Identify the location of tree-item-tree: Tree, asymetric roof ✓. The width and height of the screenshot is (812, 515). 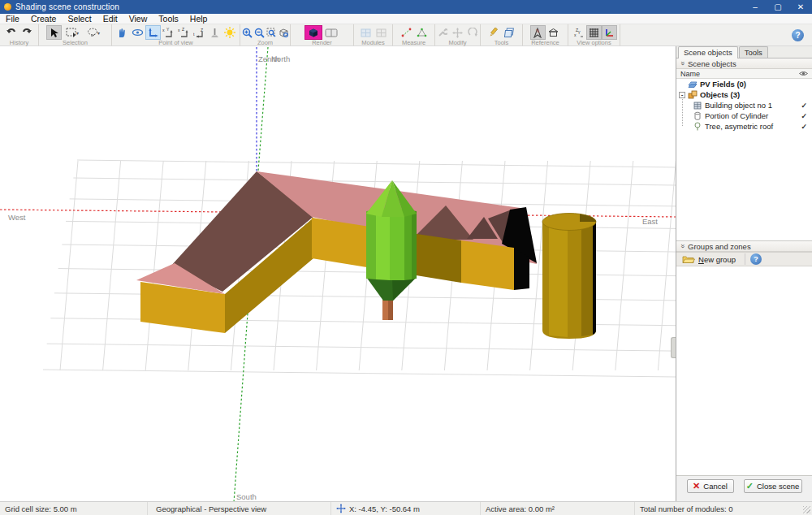
(744, 127).